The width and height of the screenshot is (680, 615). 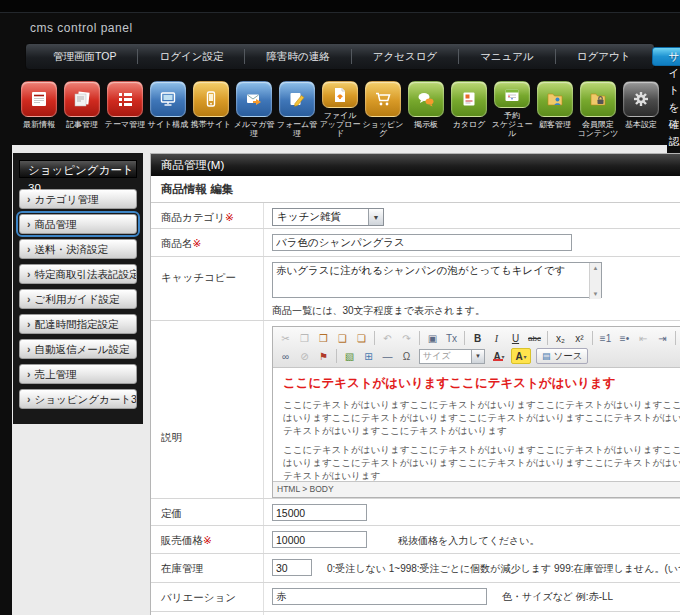 I want to click on nav-item-2: 障害時の連絡, so click(x=298, y=56).